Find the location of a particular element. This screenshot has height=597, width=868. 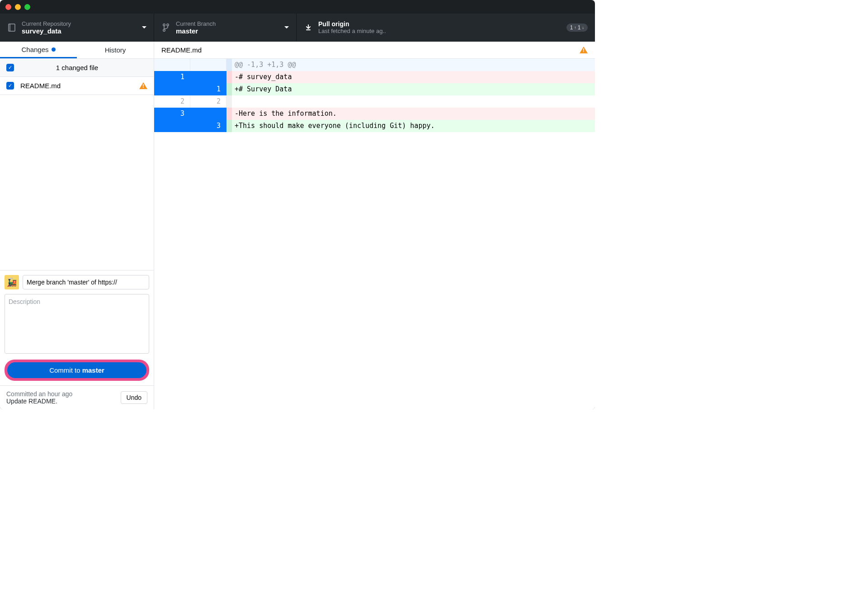

titlebar is located at coordinates (297, 7).